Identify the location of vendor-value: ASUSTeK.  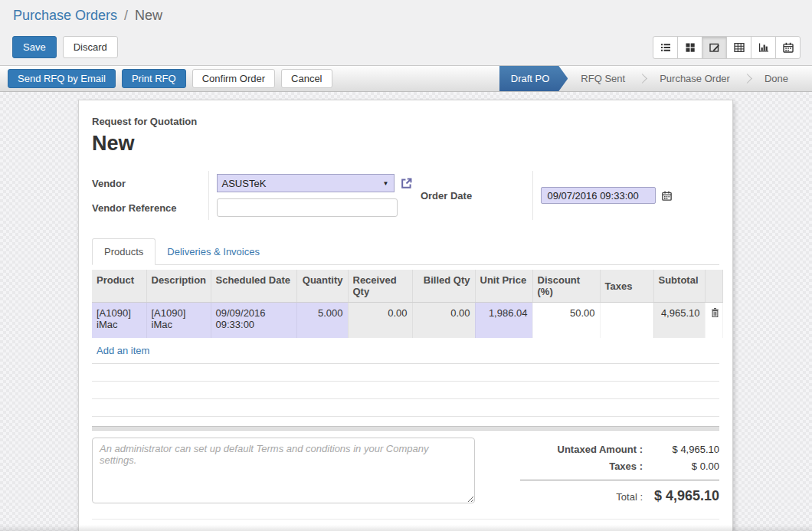
(244, 184).